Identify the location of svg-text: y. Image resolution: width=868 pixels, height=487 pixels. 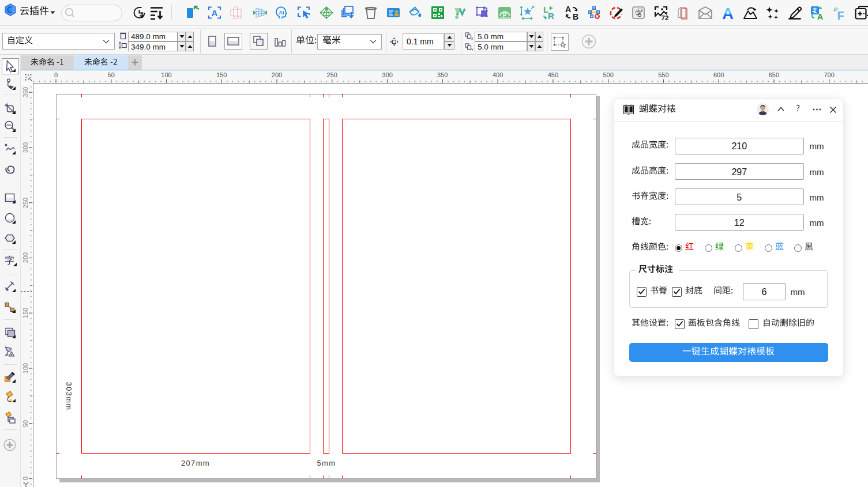
(472, 50).